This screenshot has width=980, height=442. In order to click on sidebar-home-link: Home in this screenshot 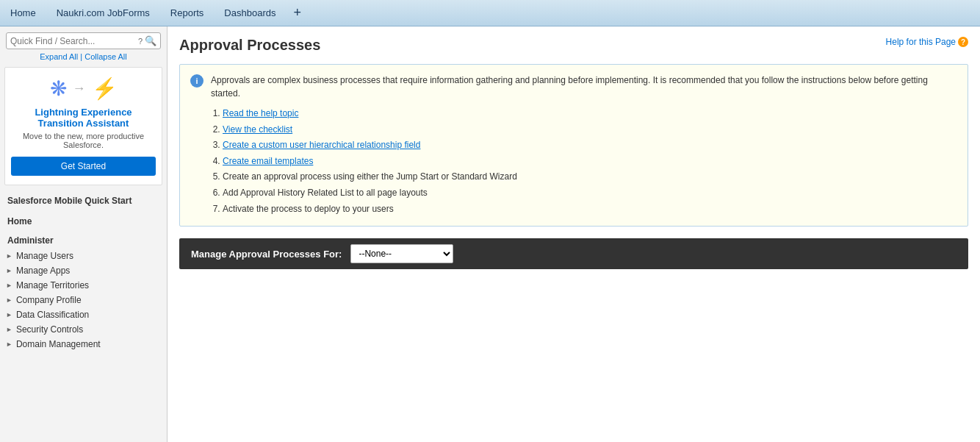, I will do `click(84, 219)`.